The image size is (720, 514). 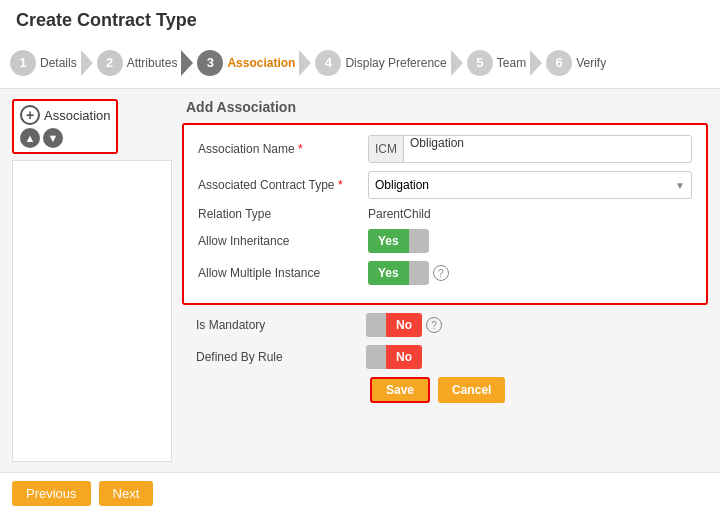 I want to click on defined-by-rule-row: Defined By Rule No, so click(x=445, y=357).